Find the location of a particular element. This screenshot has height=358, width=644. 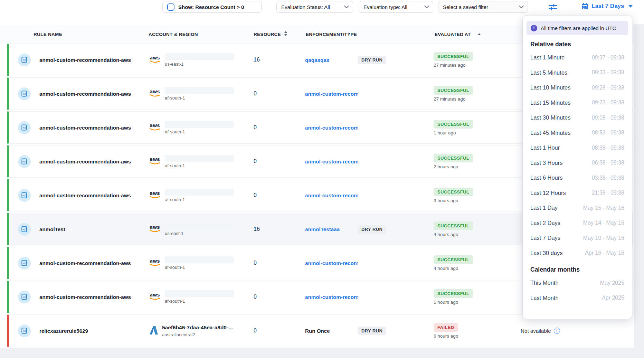

date-option: Last 5 Minutes 09:33 - 09:38 is located at coordinates (577, 73).